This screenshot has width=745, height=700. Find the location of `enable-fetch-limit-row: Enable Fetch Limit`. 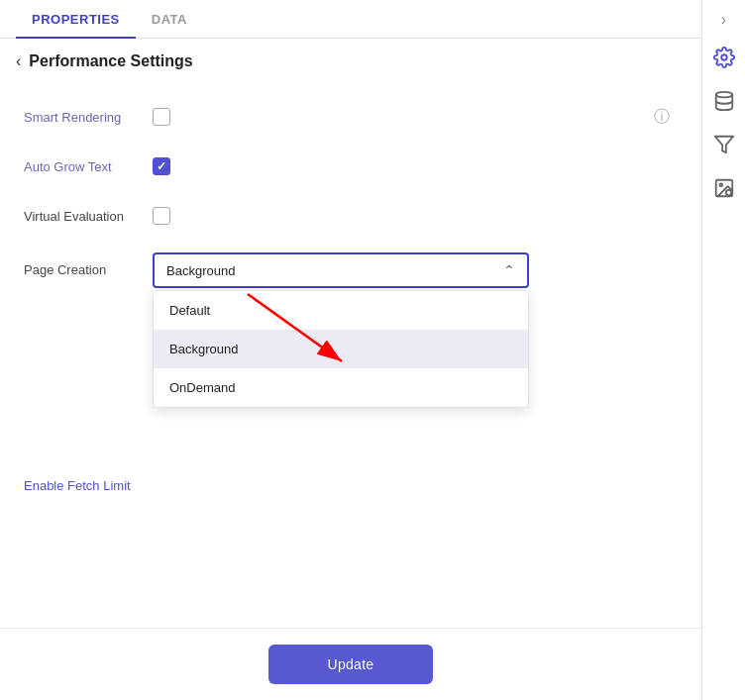

enable-fetch-limit-row: Enable Fetch Limit is located at coordinates (351, 485).